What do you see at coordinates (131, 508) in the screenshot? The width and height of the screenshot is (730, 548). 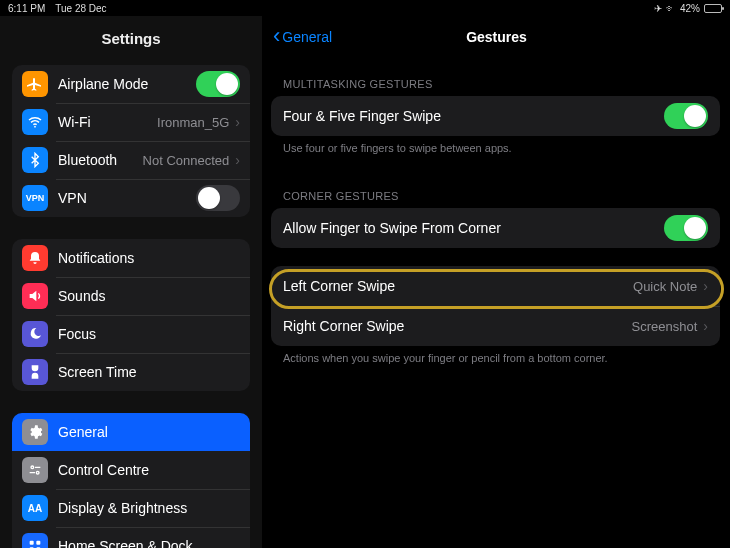 I see `sidebar-item-display: AA Display & Brightness` at bounding box center [131, 508].